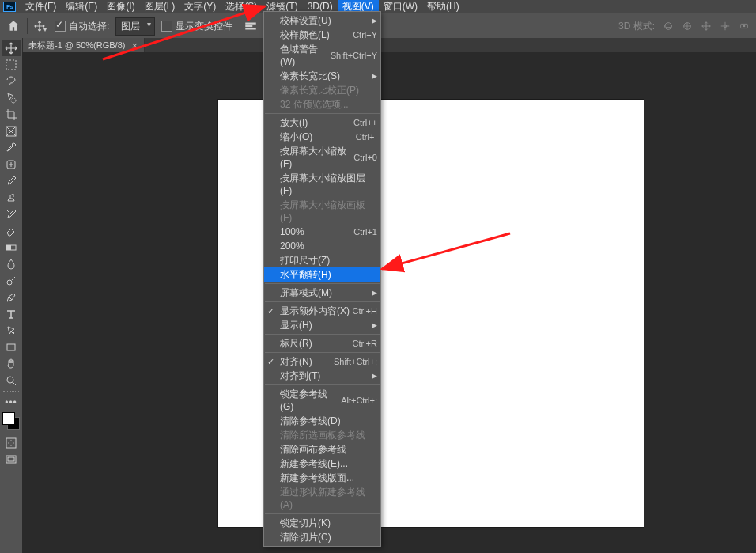 This screenshot has height=553, width=756. What do you see at coordinates (11, 296) in the screenshot?
I see `toolbox: •••` at bounding box center [11, 296].